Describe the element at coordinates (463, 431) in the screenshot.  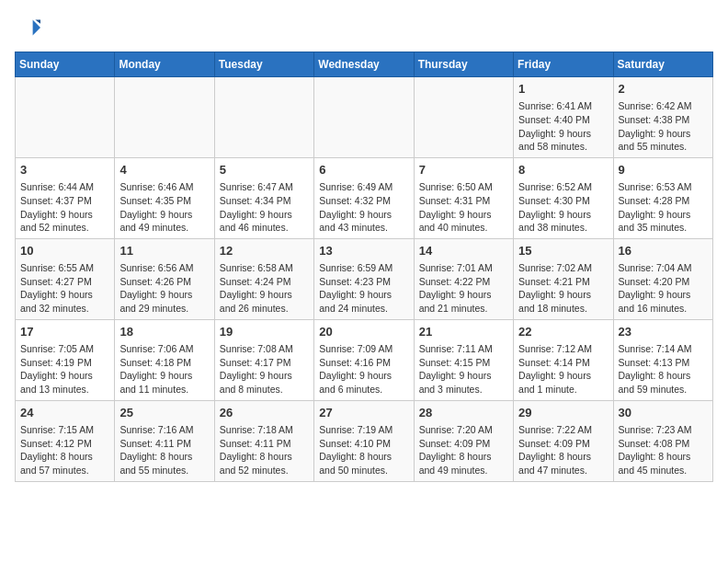
I see `day-info: Sunrise: 7:20 AM` at that location.